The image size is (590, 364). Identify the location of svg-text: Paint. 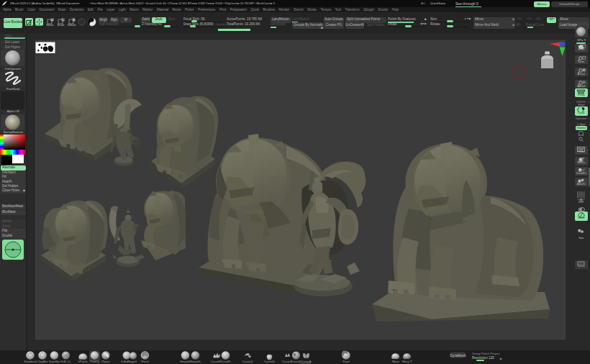
(346, 361).